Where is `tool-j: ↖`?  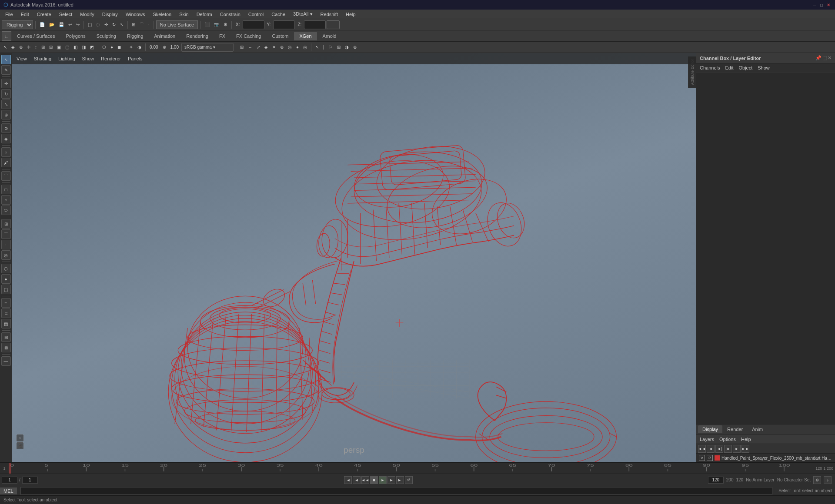 tool-j: ↖ is located at coordinates (317, 47).